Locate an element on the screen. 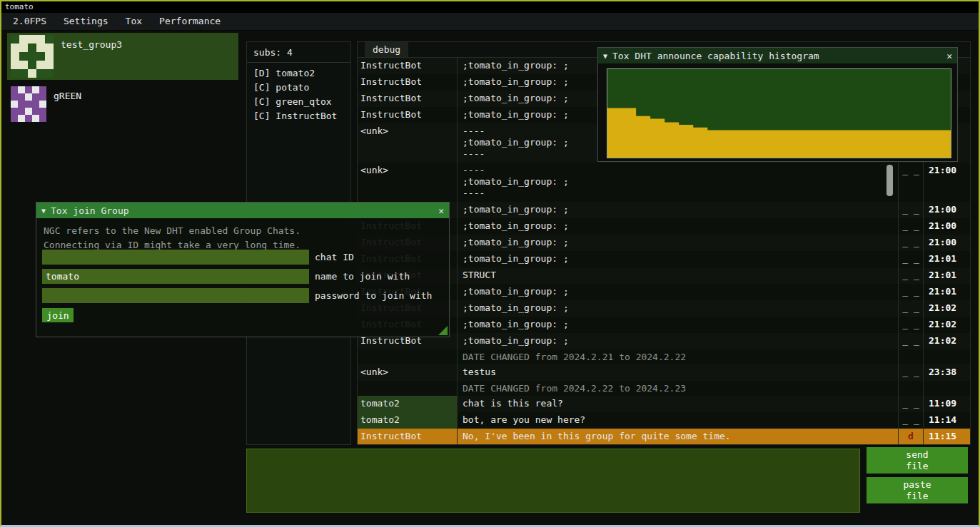 The image size is (980, 527). join-name-label: name to join with is located at coordinates (363, 277).